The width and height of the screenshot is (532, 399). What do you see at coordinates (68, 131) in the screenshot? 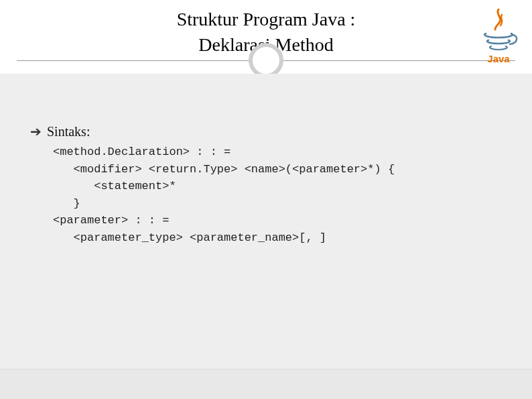
I see `bullet-label: Sintaks:` at bounding box center [68, 131].